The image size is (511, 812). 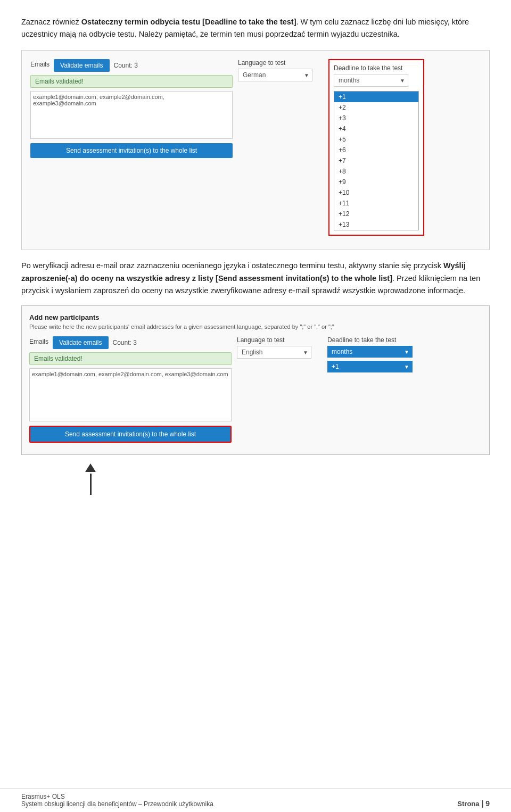 What do you see at coordinates (90, 479) in the screenshot?
I see `arrow-group` at bounding box center [90, 479].